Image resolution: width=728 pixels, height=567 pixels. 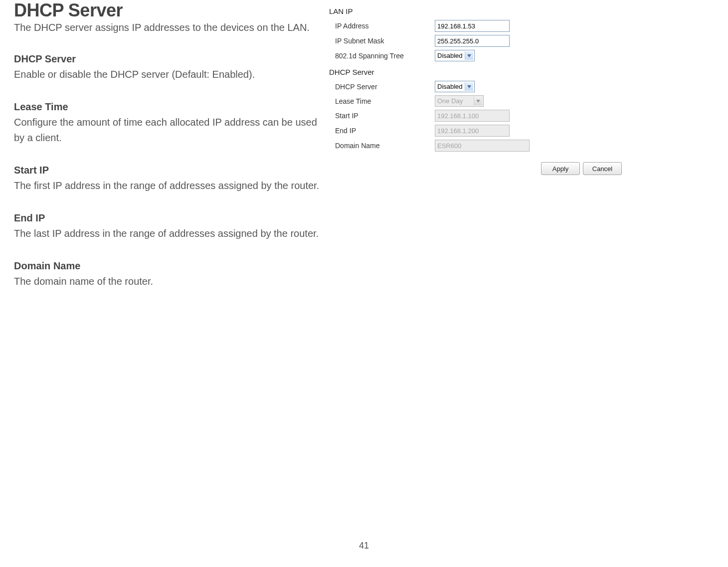 What do you see at coordinates (385, 87) in the screenshot?
I see `dhcp-server-label: DHCP Server` at bounding box center [385, 87].